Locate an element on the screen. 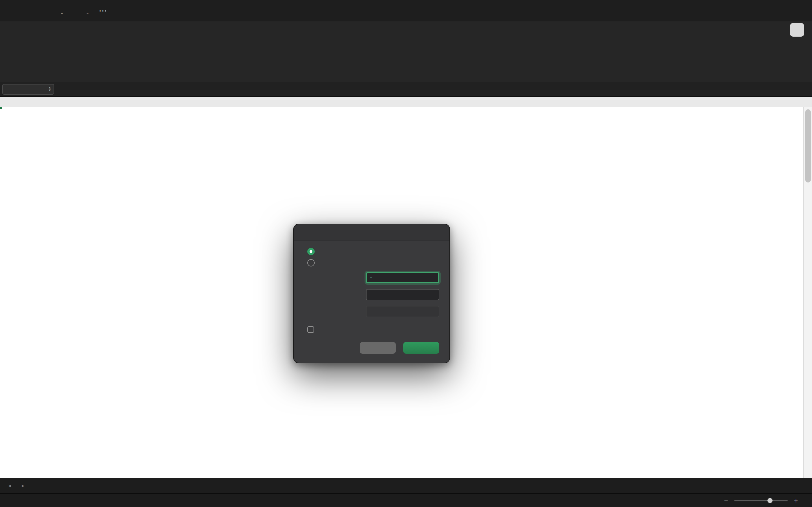 This screenshot has height=507, width=812. titlebar: ⌄ ⌄ ⋯ is located at coordinates (406, 11).